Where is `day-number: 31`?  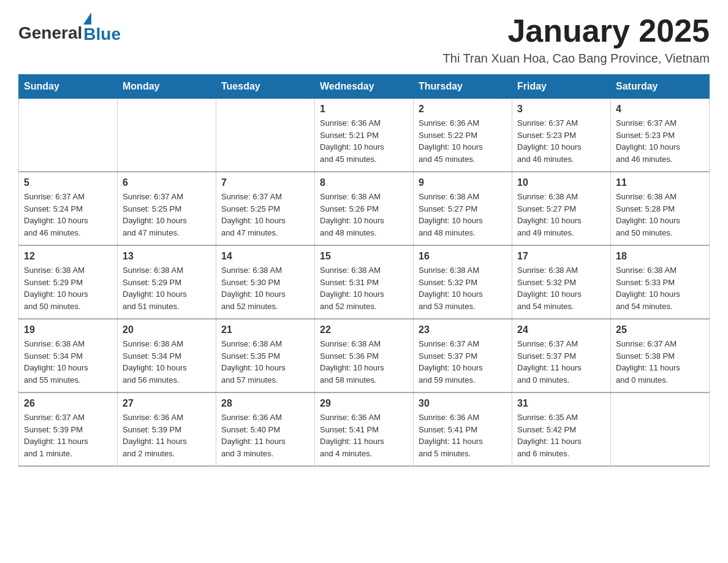 day-number: 31 is located at coordinates (561, 404).